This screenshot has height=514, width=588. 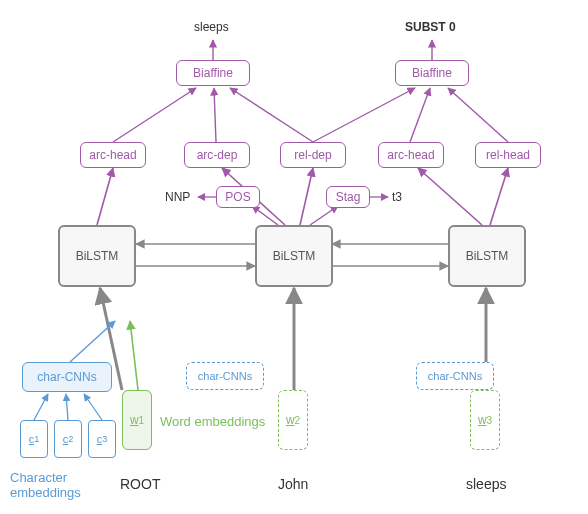 I want to click on biaffine-right: Biaffine, so click(x=432, y=73).